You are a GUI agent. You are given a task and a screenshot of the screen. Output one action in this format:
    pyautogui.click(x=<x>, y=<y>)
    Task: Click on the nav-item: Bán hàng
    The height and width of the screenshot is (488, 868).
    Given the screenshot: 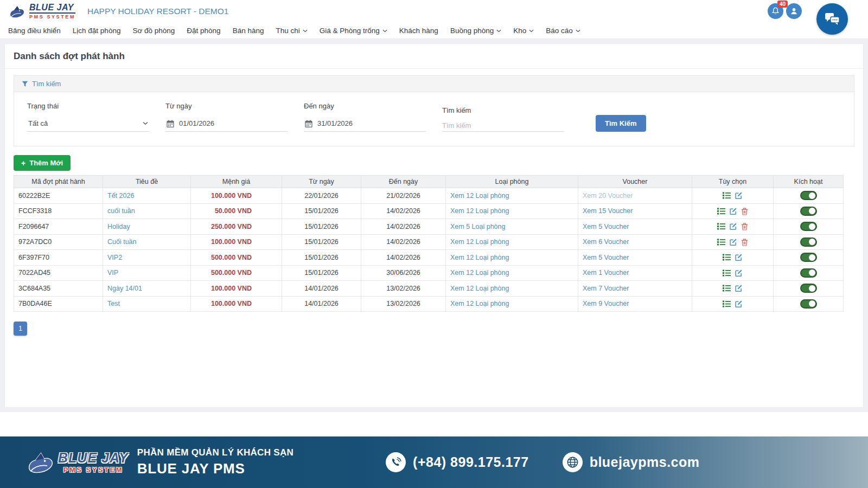 What is the action you would take?
    pyautogui.click(x=248, y=30)
    